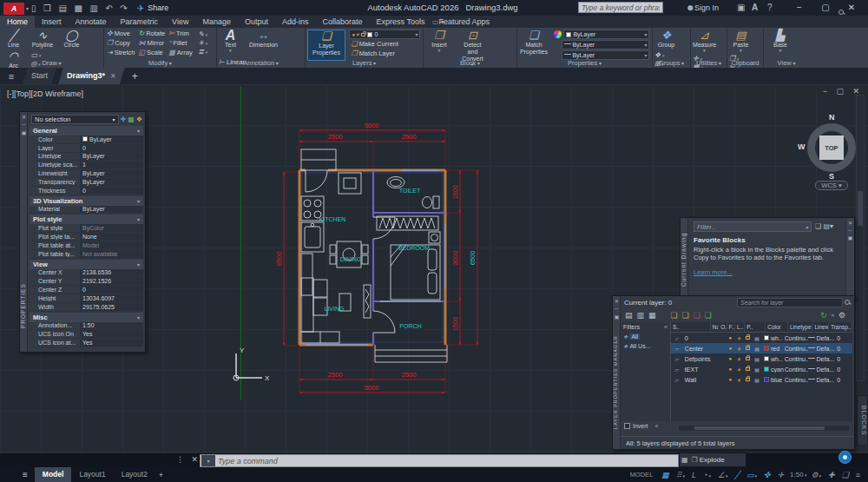 The width and height of the screenshot is (868, 482). I want to click on invert-filter-checkbox: Invert, so click(641, 426).